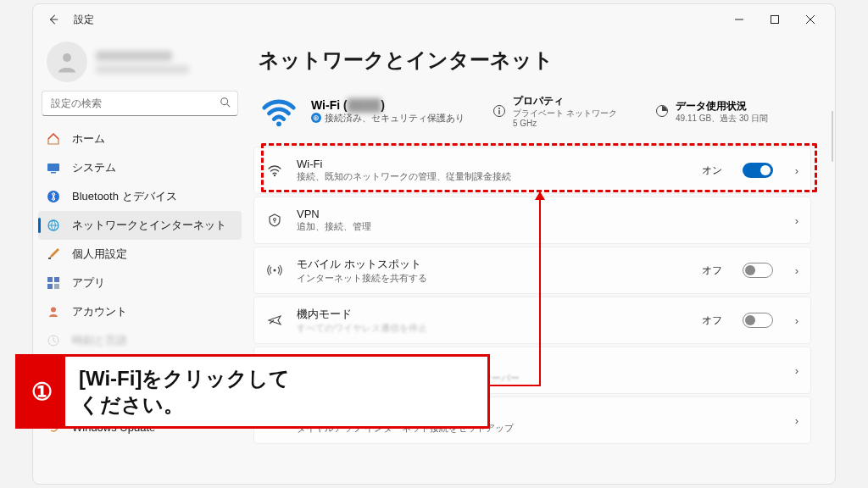  I want to click on sidebar-item-network: ネットワークとインターネット, so click(140, 225).